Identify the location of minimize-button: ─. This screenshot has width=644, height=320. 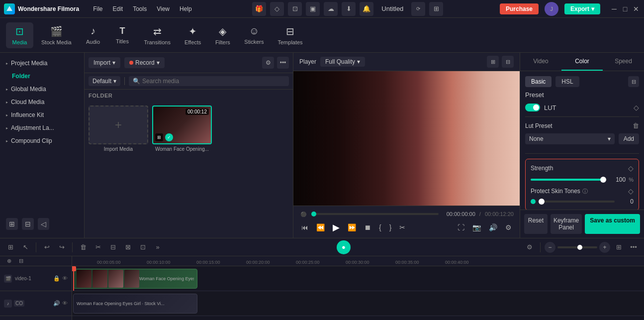
(614, 9).